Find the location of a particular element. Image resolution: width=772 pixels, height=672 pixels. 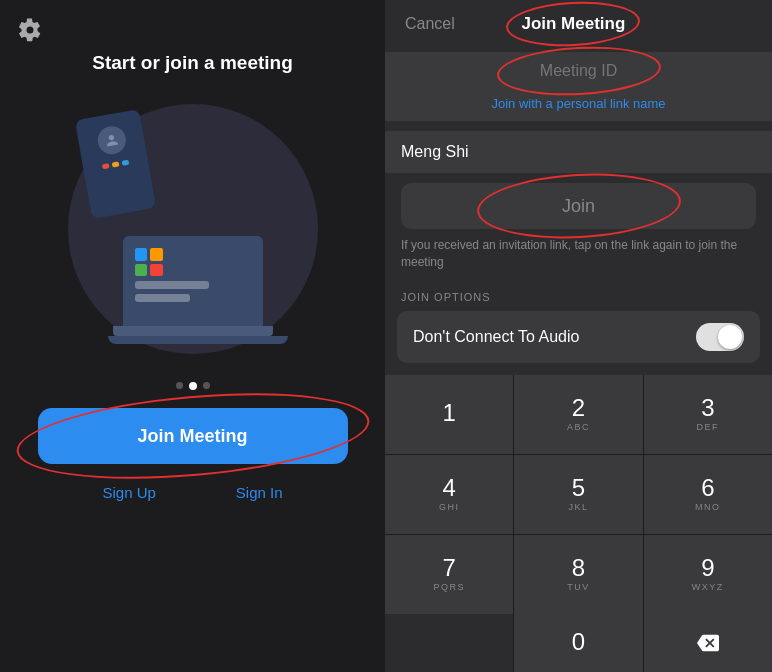

key-4-sub: GHI is located at coordinates (450, 507).